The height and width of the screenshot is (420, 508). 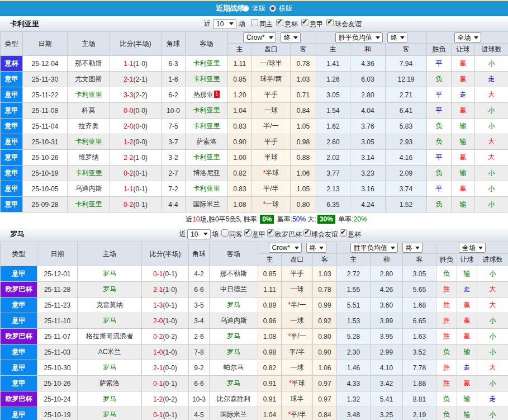 What do you see at coordinates (141, 95) in the screenshot?
I see `halftime-score: (2-2)` at bounding box center [141, 95].